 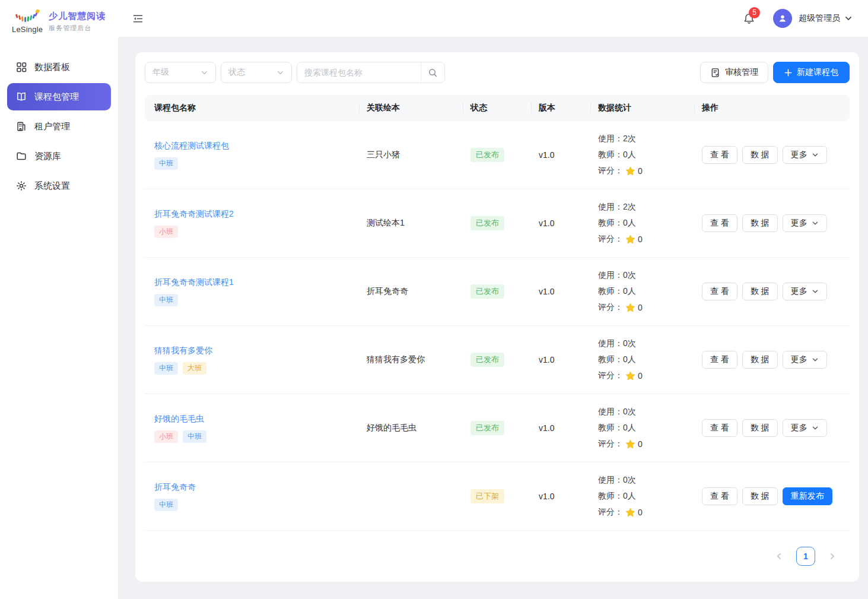 What do you see at coordinates (195, 368) in the screenshot?
I see `grade-tag: 大班` at bounding box center [195, 368].